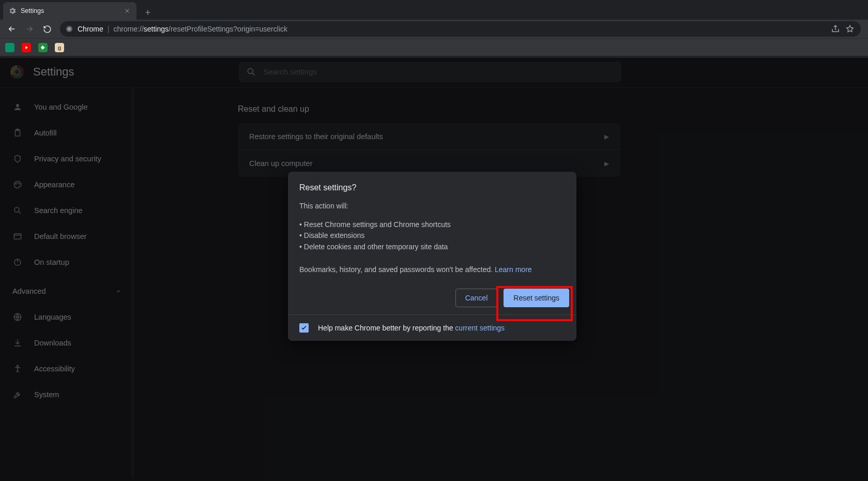 Image resolution: width=868 pixels, height=481 pixels. I want to click on bookmark-star-icon, so click(850, 29).